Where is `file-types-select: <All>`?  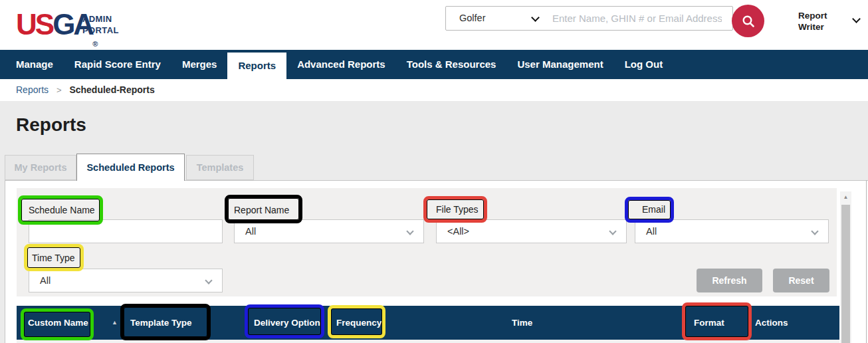 file-types-select: <All> is located at coordinates (532, 231).